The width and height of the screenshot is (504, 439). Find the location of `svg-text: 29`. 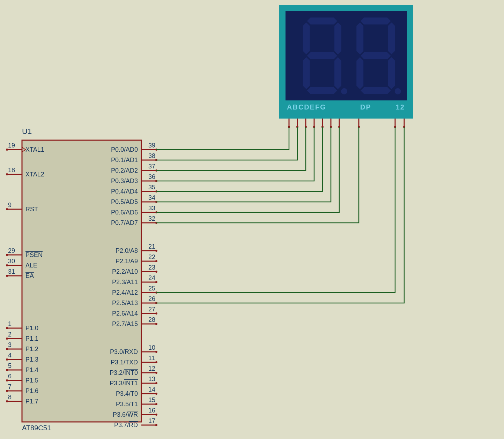

svg-text: 29 is located at coordinates (12, 251).